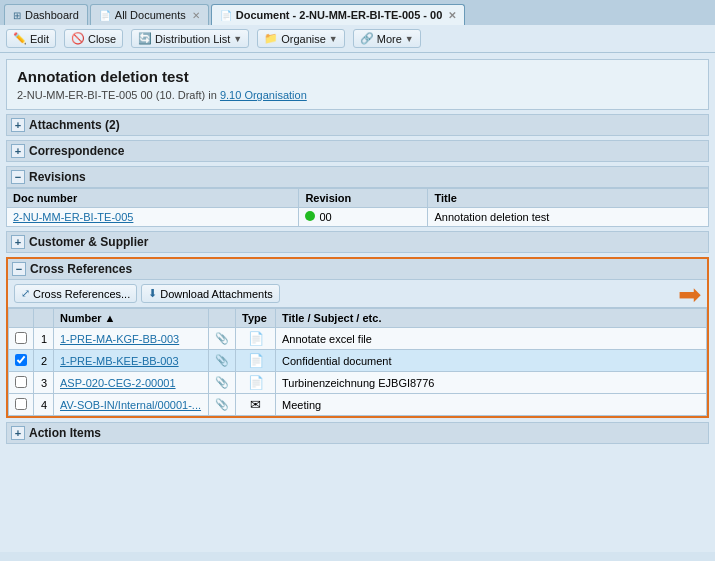 This screenshot has width=715, height=561. I want to click on action-items-header: + Action Items, so click(358, 433).